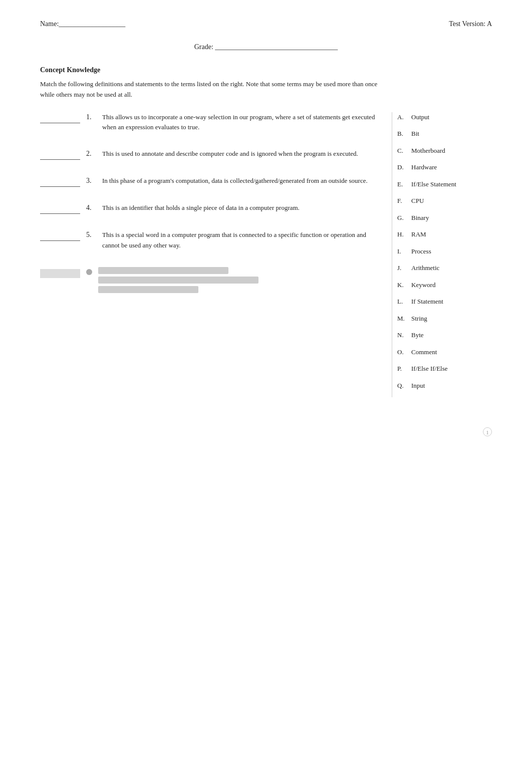  I want to click on term-letter: Q., so click(403, 386).